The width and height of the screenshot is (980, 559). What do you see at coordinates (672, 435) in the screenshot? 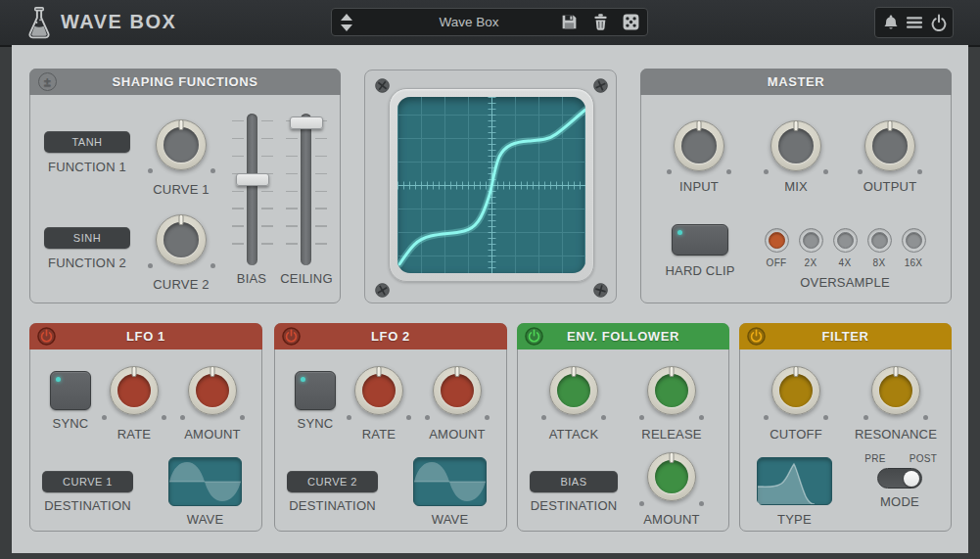
I see `release-label: RELEASE` at bounding box center [672, 435].